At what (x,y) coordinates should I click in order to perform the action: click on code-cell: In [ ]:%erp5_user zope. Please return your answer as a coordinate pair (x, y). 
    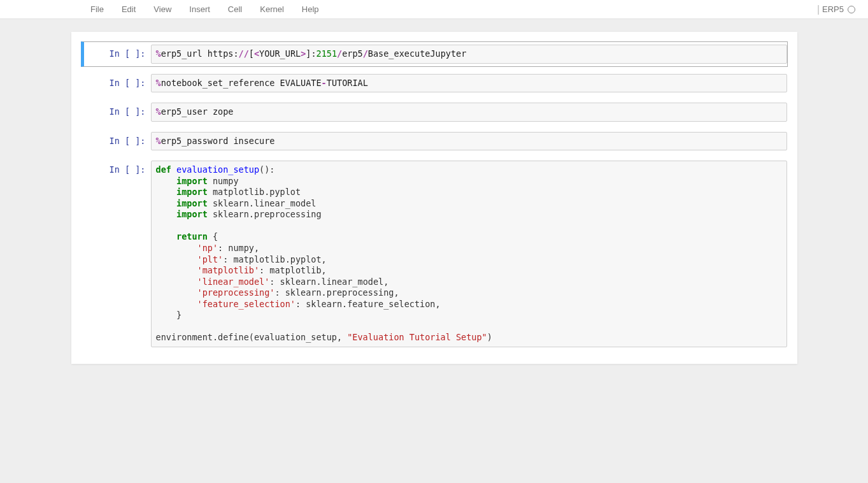
    Looking at the image, I should click on (434, 112).